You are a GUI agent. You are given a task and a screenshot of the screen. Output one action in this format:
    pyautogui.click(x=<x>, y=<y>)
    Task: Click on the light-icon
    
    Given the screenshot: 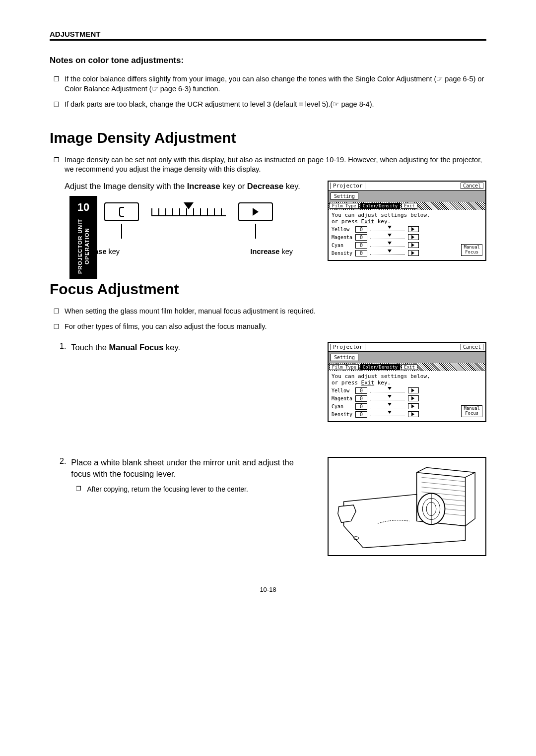 What is the action you would take?
    pyautogui.click(x=122, y=212)
    